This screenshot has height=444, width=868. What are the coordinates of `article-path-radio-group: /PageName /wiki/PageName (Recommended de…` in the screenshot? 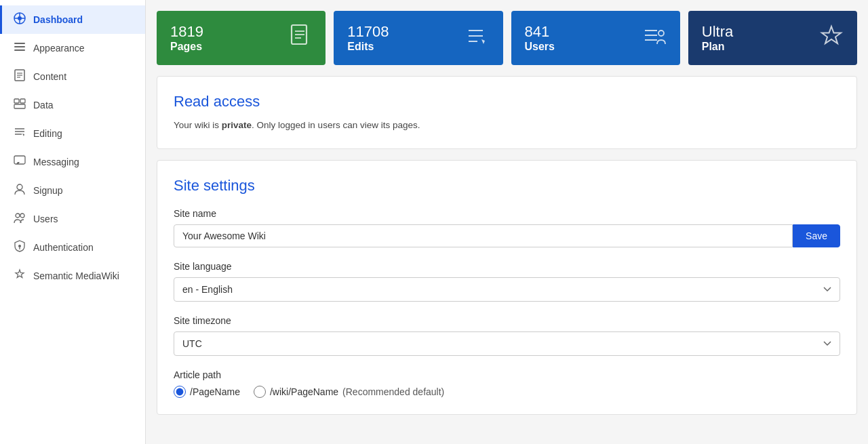 It's located at (507, 392).